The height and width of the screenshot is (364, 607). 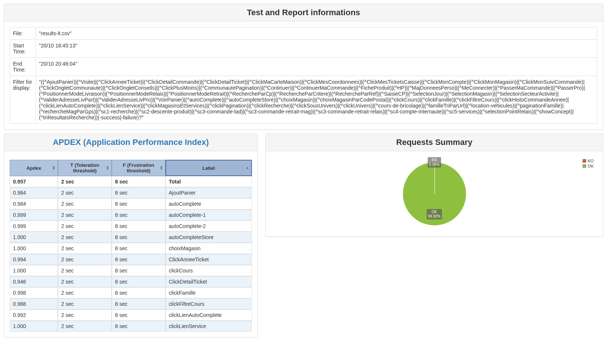 What do you see at coordinates (34, 182) in the screenshot?
I see `apdex-cell-apdex: 0.957` at bounding box center [34, 182].